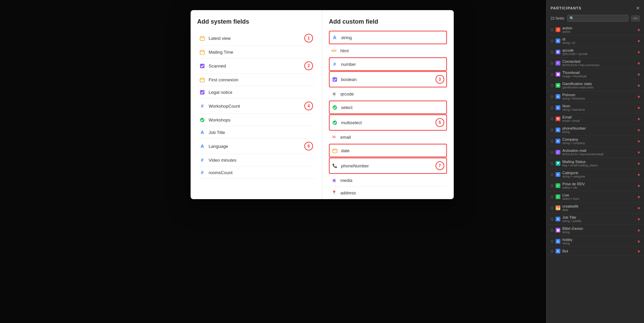  What do you see at coordinates (256, 80) in the screenshot?
I see `system-field-item: First connexion` at bounding box center [256, 80].